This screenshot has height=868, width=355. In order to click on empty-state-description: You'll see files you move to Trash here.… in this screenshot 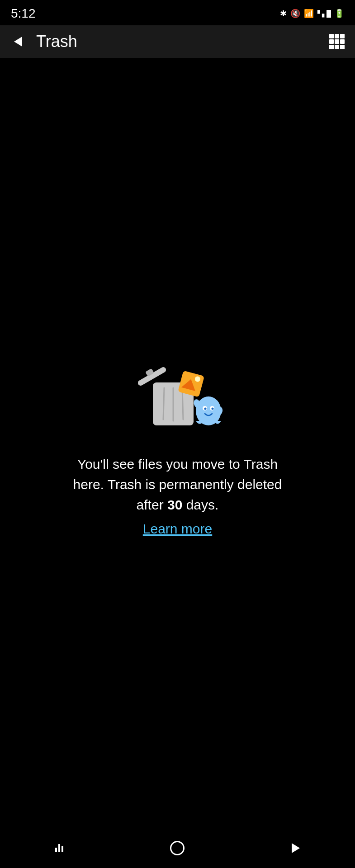, I will do `click(178, 496)`.